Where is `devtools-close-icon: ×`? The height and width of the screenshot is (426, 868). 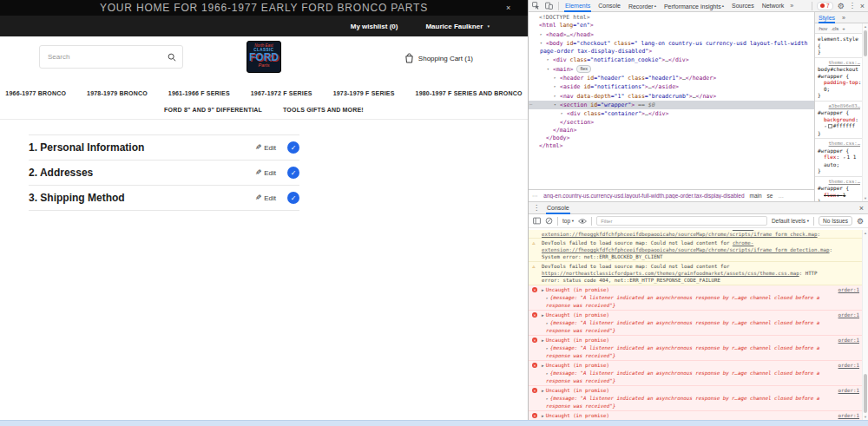 devtools-close-icon: × is located at coordinates (863, 6).